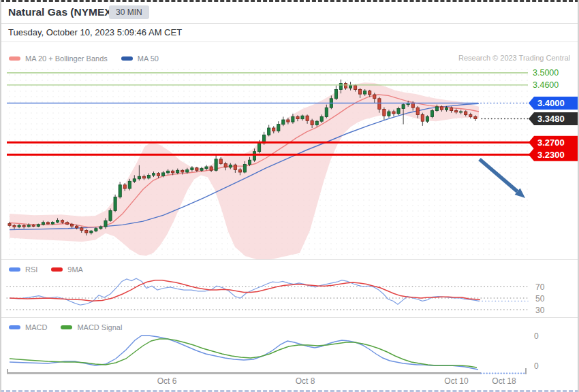 This screenshot has height=392, width=579. What do you see at coordinates (15, 327) in the screenshot?
I see `macd-swatch` at bounding box center [15, 327].